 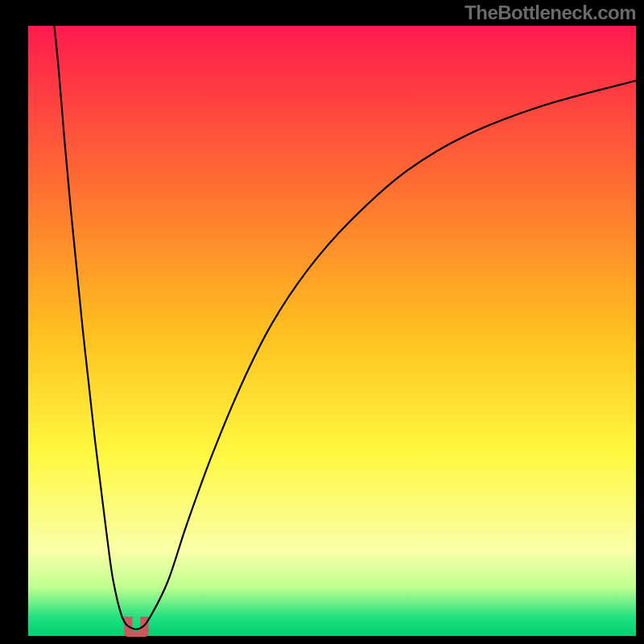 I want to click on watermark-text: TheBottleneck.com, so click(x=551, y=13).